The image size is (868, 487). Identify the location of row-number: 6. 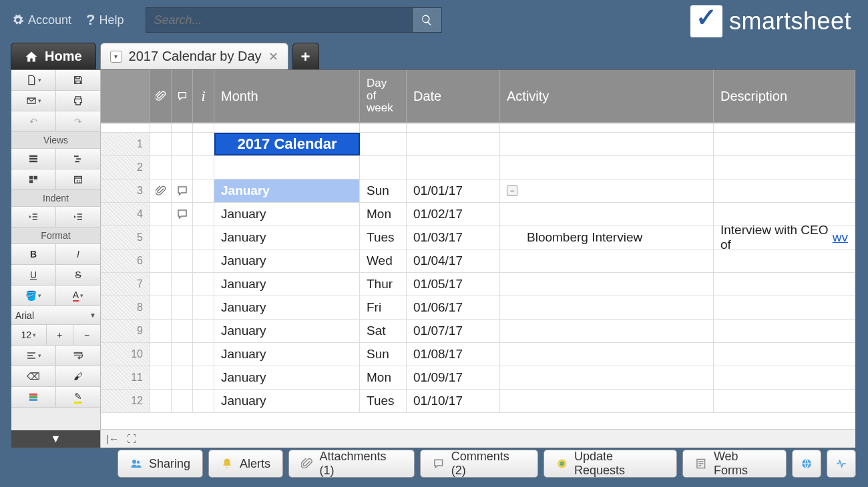
(126, 261).